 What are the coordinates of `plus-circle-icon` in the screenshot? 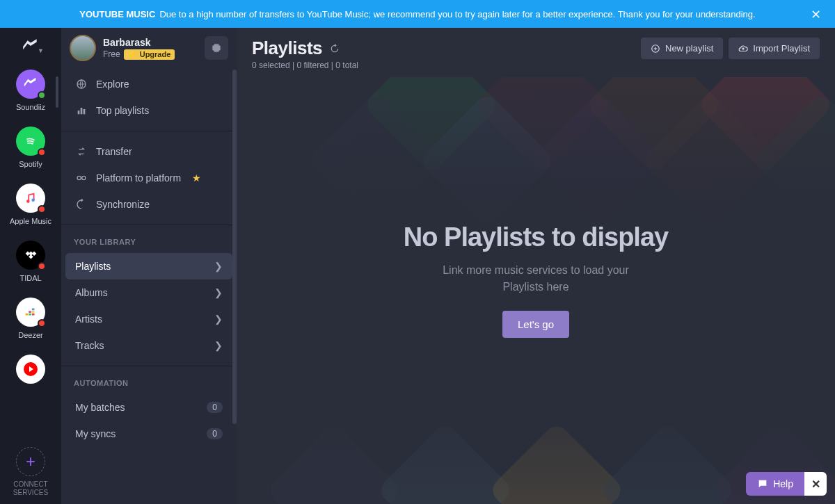 It's located at (655, 49).